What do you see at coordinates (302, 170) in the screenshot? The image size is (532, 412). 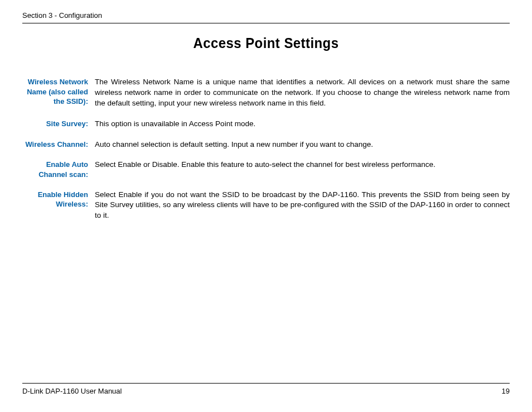 I see `setting-description: Select Enable or Disable. Enable this fe…` at bounding box center [302, 170].